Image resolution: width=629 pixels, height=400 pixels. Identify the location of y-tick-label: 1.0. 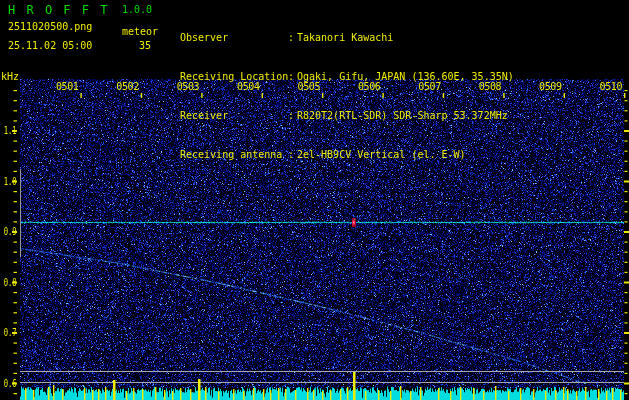
(8, 182).